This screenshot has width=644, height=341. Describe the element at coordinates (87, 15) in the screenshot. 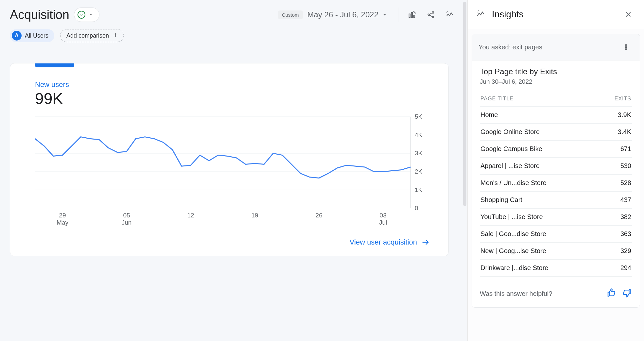

I see `status-chip` at that location.